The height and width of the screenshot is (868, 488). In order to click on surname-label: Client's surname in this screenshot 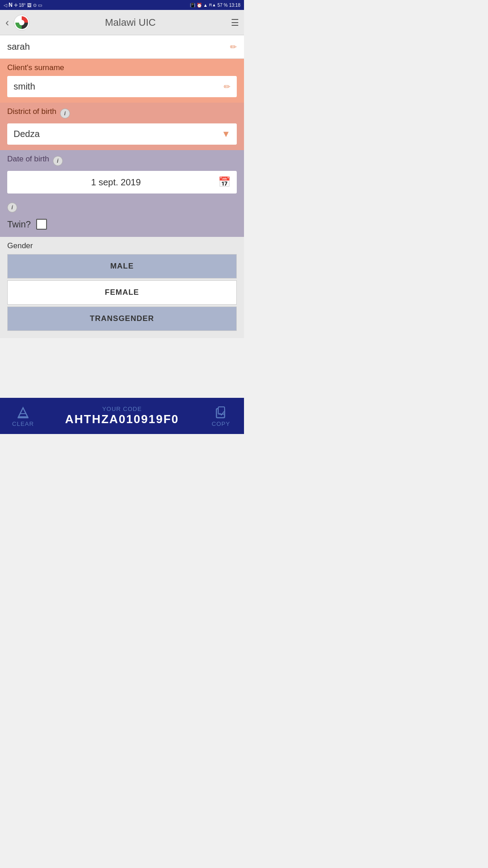, I will do `click(122, 68)`.